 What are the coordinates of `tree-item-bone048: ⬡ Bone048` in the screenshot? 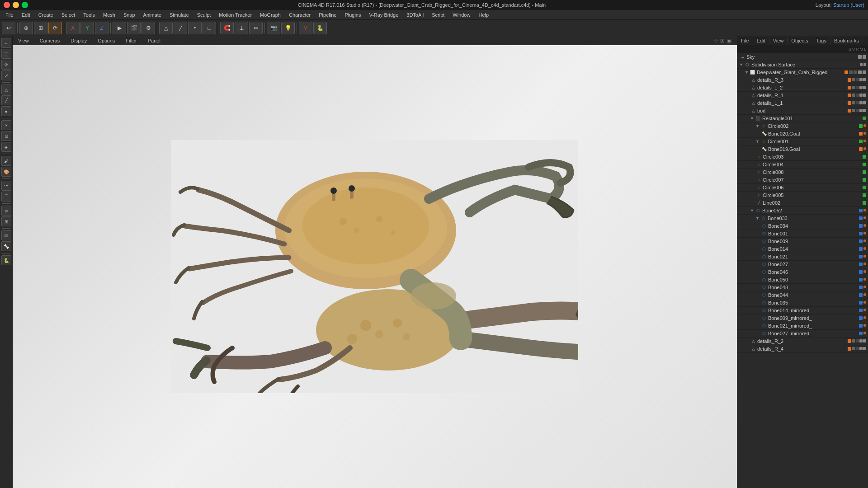 It's located at (803, 287).